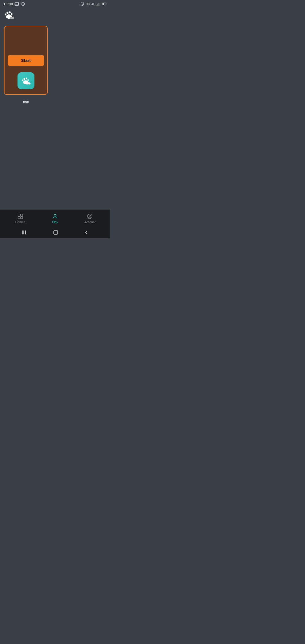 Image resolution: width=305 pixels, height=644 pixels. Describe the element at coordinates (99, 4) in the screenshot. I see `signal-icon` at that location.